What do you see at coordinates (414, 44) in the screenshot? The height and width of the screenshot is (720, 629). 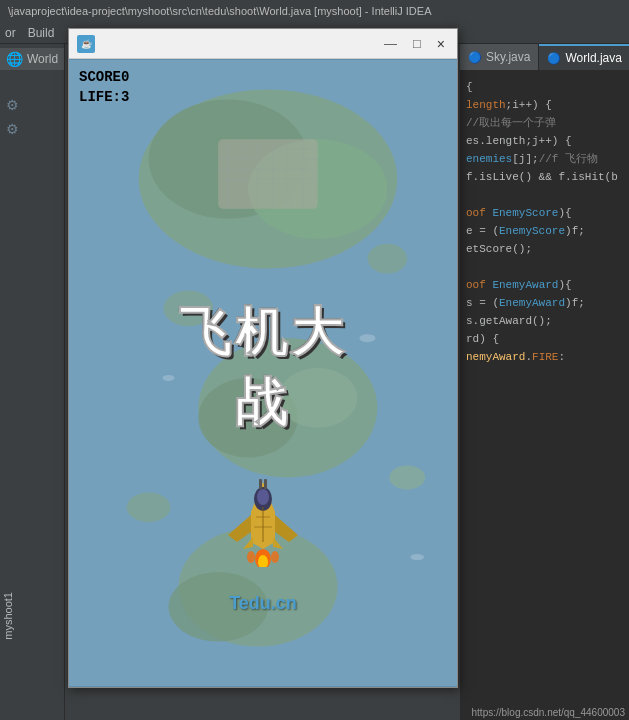 I see `window-controls: — □ ×` at bounding box center [414, 44].